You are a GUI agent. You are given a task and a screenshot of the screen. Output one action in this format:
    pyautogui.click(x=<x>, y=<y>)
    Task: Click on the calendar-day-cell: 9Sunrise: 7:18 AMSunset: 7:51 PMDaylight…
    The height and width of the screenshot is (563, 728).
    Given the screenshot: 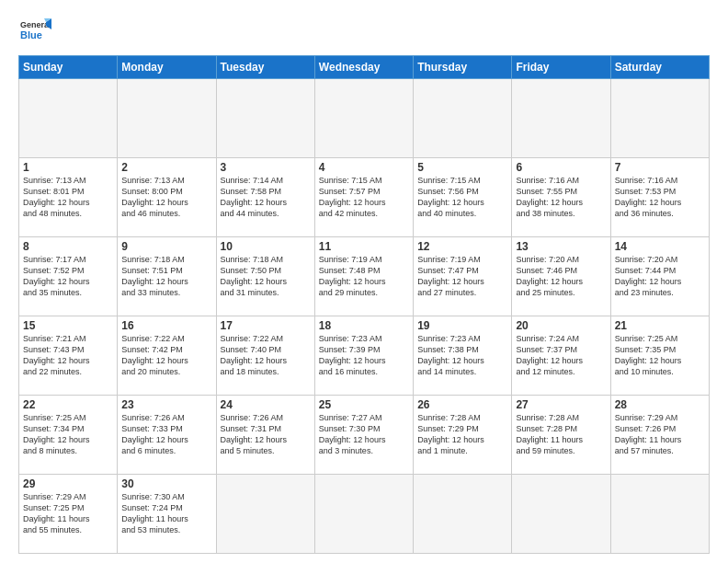 What is the action you would take?
    pyautogui.click(x=167, y=277)
    